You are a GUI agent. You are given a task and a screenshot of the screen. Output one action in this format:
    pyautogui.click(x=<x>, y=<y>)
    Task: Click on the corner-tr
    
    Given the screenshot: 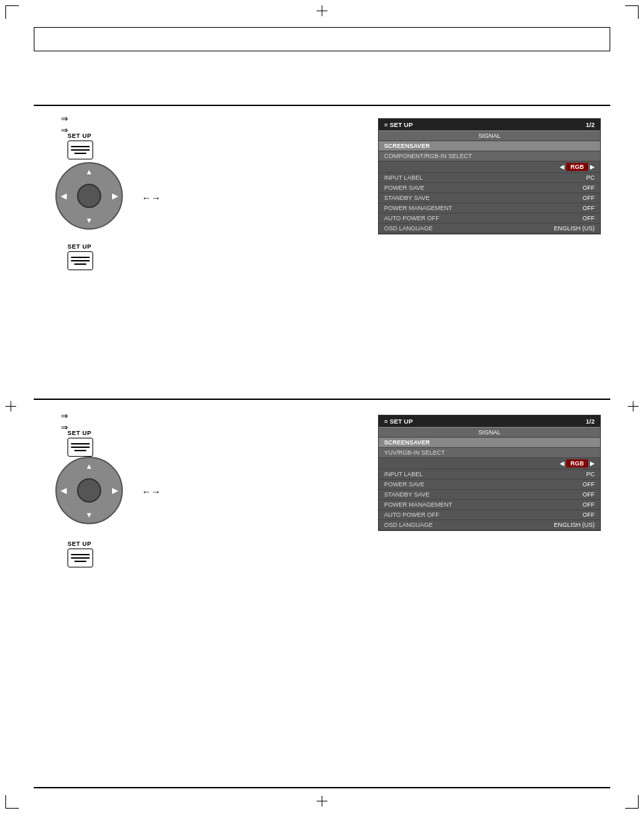 What is the action you would take?
    pyautogui.click(x=632, y=12)
    